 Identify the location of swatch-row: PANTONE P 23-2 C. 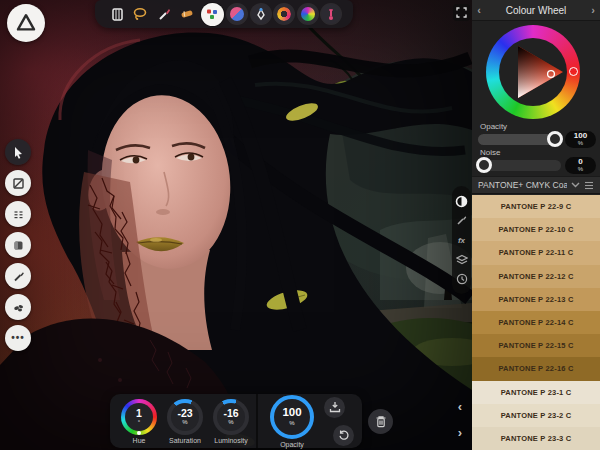
(536, 416).